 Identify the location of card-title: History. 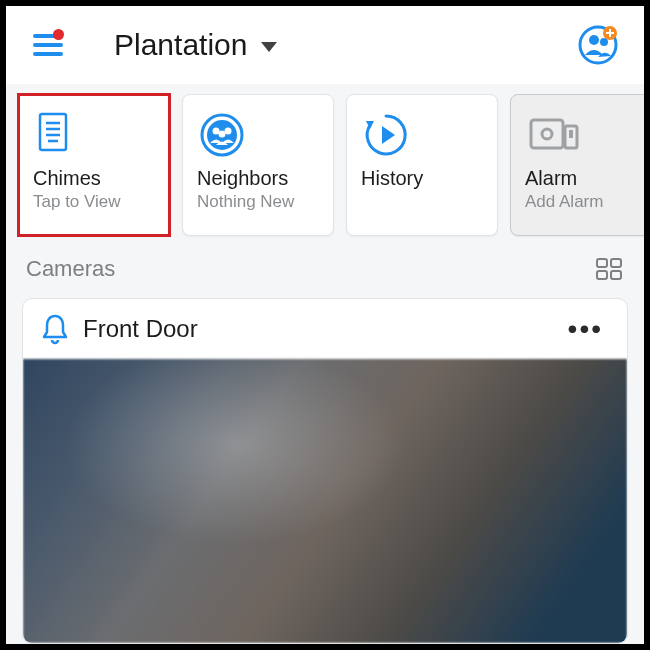
(422, 178).